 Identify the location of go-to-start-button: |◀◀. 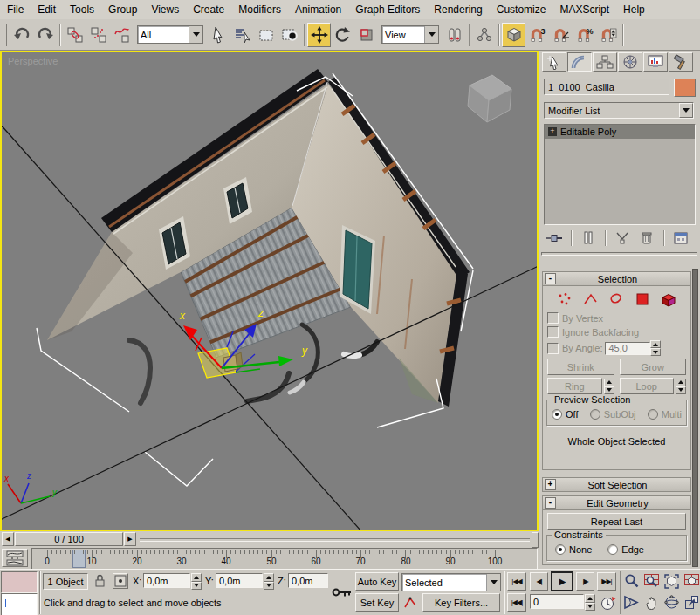
(517, 581).